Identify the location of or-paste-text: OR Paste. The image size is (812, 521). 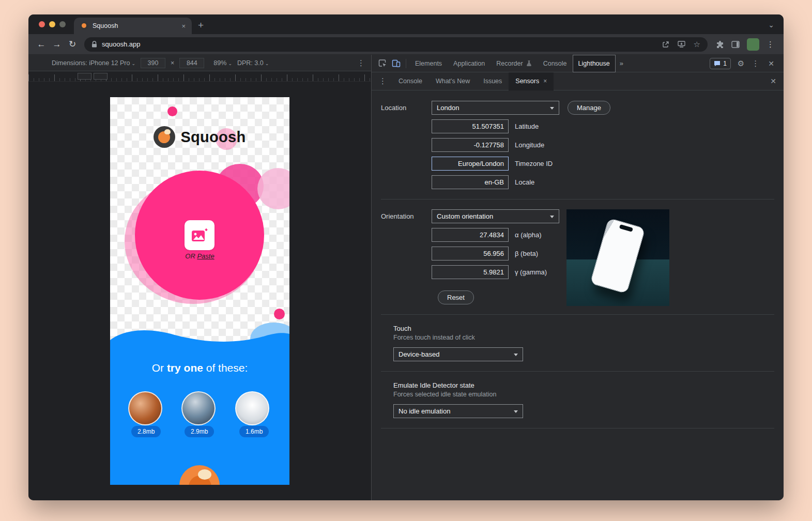
(200, 256).